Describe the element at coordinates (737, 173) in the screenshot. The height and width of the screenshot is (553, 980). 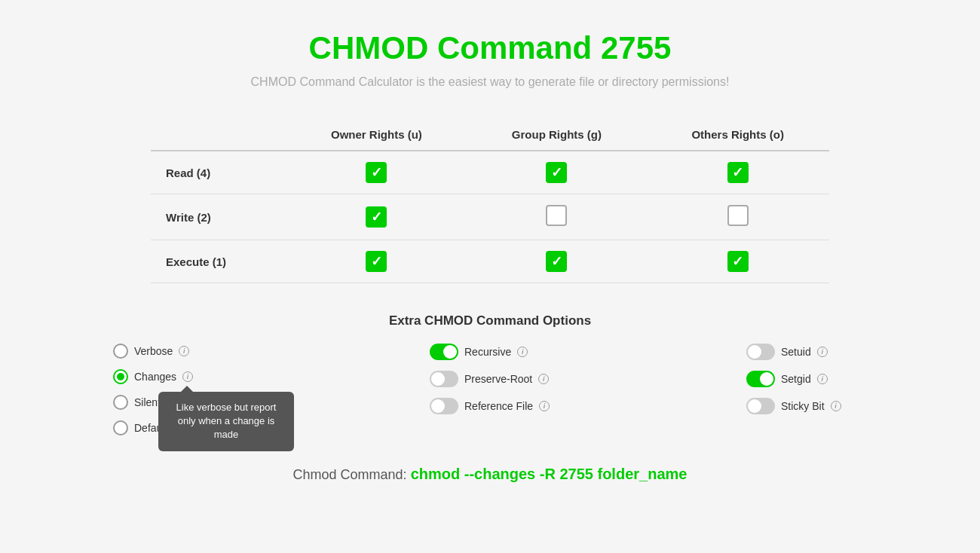
I see `cell-read-others` at that location.